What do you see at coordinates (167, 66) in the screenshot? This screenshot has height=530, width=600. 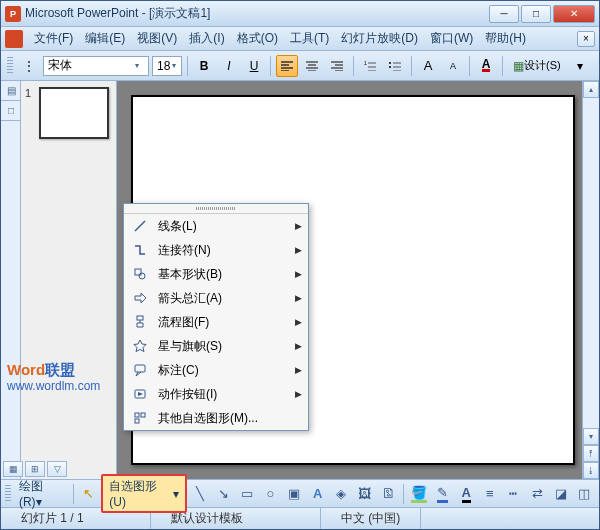 I see `font-size-select: 18▾` at bounding box center [167, 66].